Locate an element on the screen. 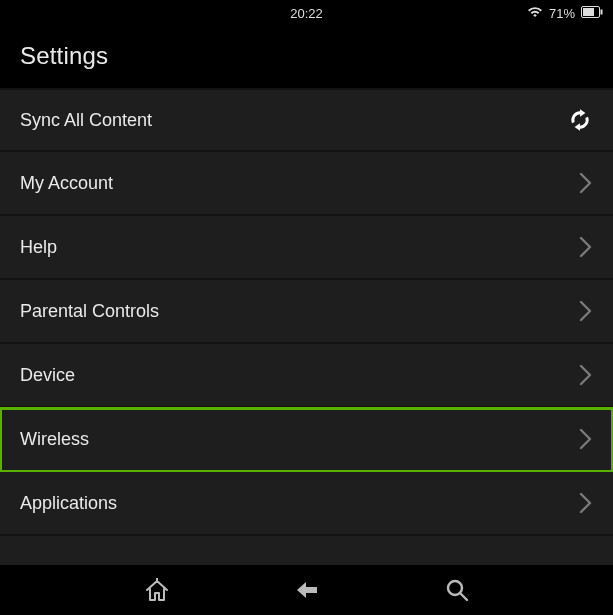  status-bar: 20:22 71% is located at coordinates (306, 13).